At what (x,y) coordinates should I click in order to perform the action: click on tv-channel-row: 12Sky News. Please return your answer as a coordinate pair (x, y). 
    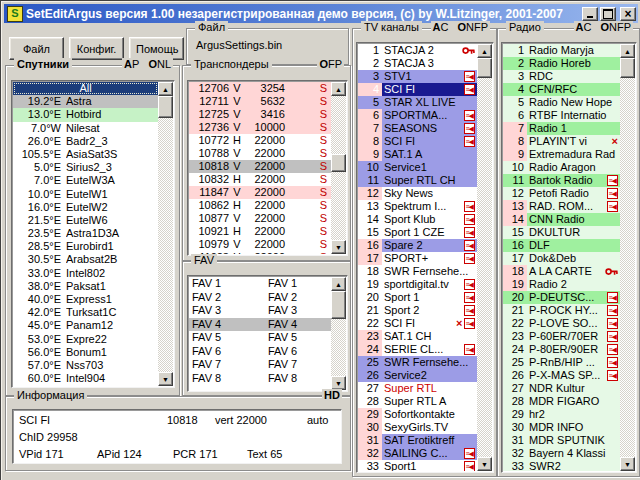
    Looking at the image, I should click on (418, 194).